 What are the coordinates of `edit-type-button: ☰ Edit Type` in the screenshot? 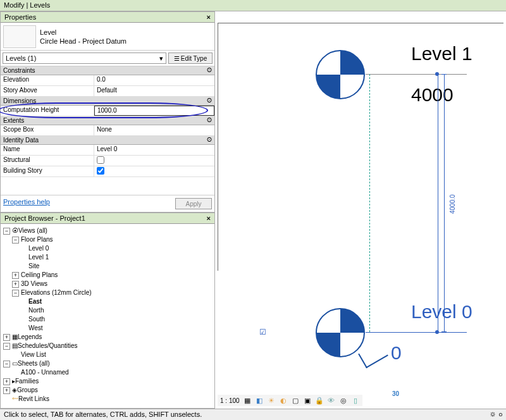 It's located at (190, 58).